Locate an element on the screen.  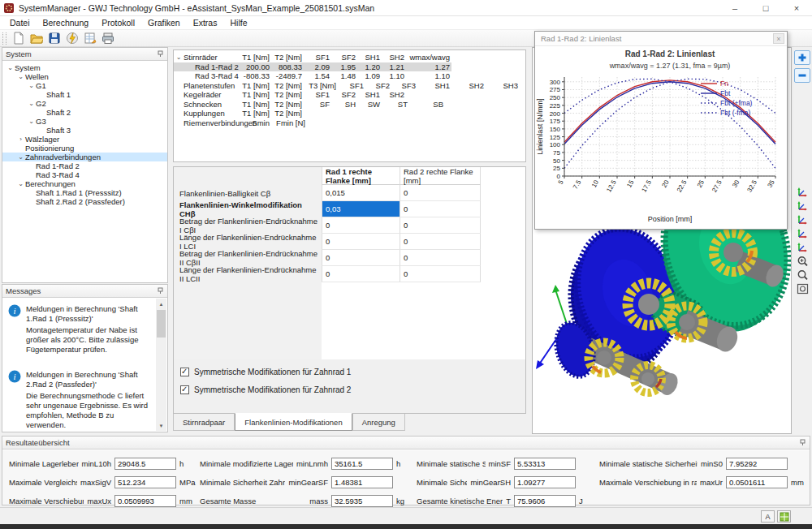
chart-window-titlebar: Rad 1-Rad 2: Linienlast × is located at coordinates (661, 39).